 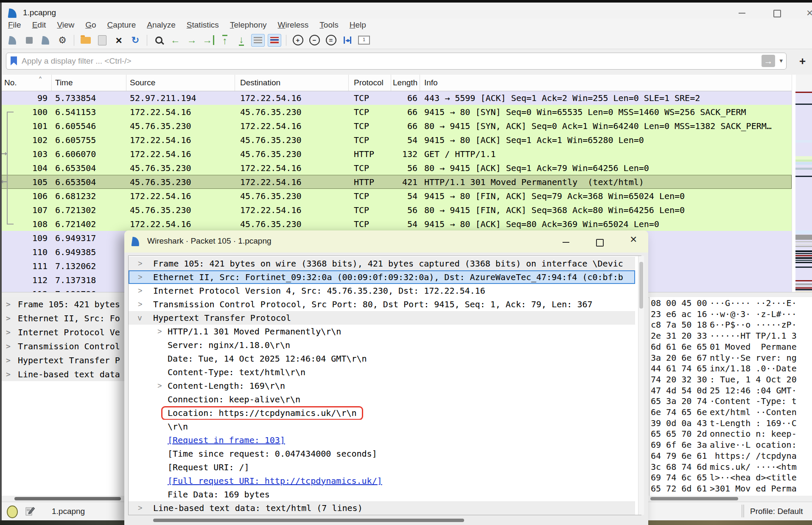 I want to click on packet-row-103: 1036.606070172.22.54.1645.76.35.230HTTP1…, so click(x=396, y=154).